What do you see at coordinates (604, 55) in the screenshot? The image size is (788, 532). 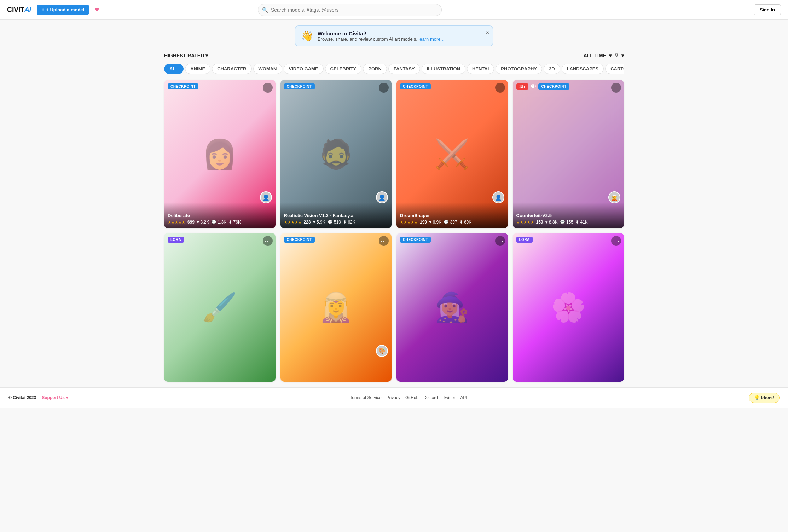 I see `time-filter: ALL TIME ▾ ⊽ ▾` at bounding box center [604, 55].